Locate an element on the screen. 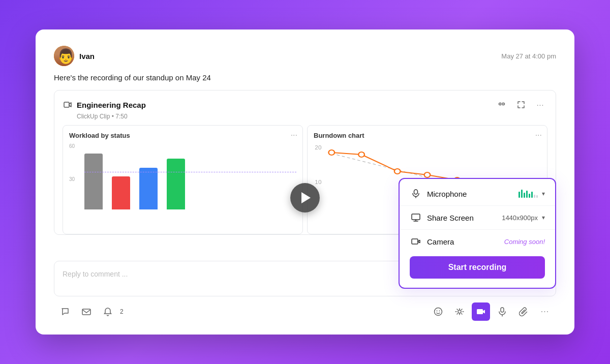 The image size is (610, 364). bar-y-label-30: 30 is located at coordinates (72, 179).